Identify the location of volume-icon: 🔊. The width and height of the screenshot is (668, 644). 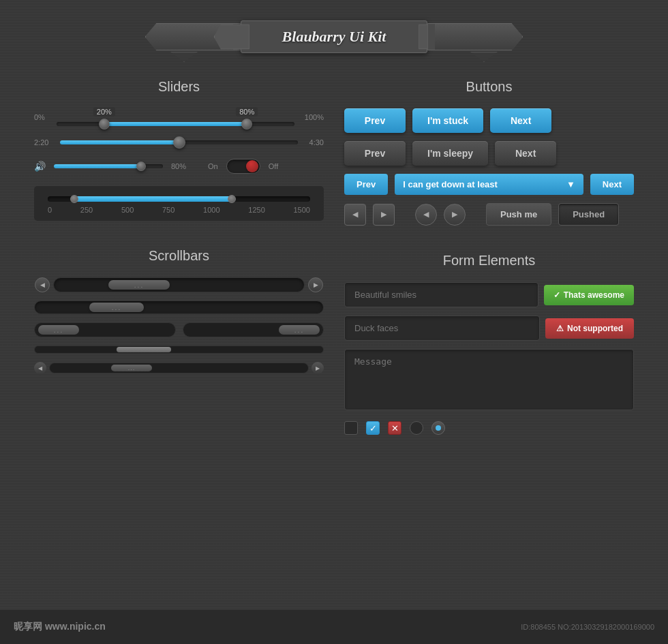
(40, 166).